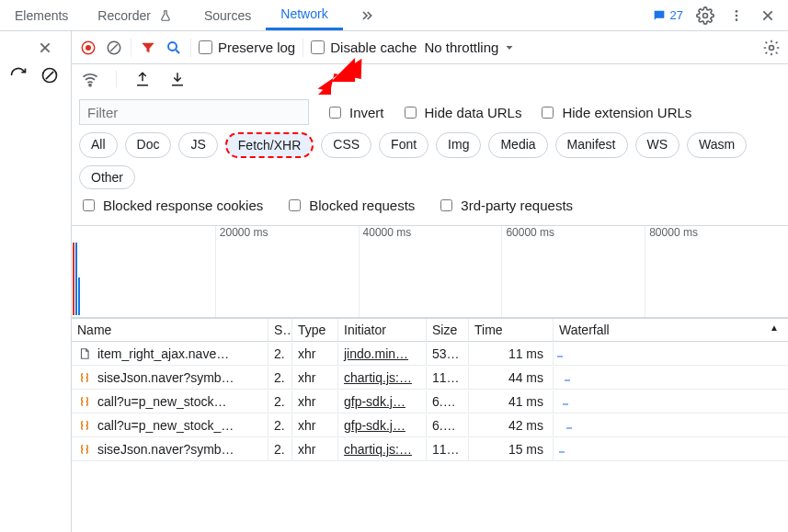 This screenshot has height=532, width=788. Describe the element at coordinates (658, 145) in the screenshot. I see `chip-ws: WS` at that location.